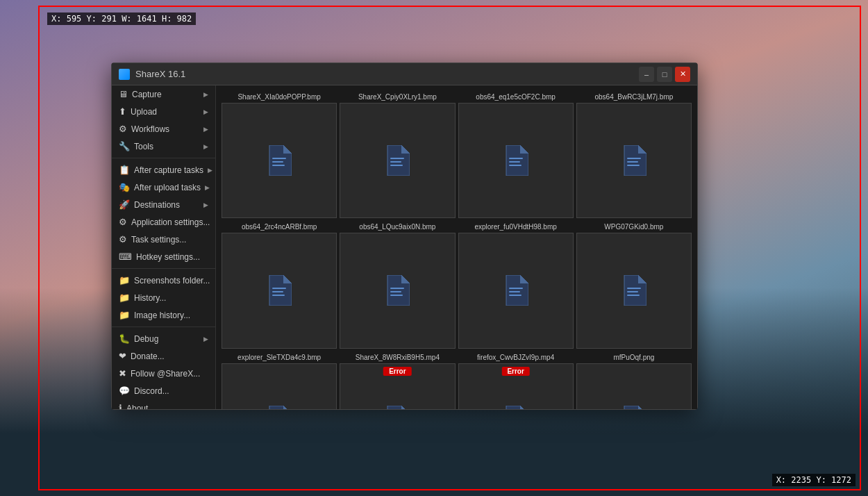 This screenshot has width=868, height=496. What do you see at coordinates (123, 129) in the screenshot?
I see `workflows-icon: ⚙` at bounding box center [123, 129].